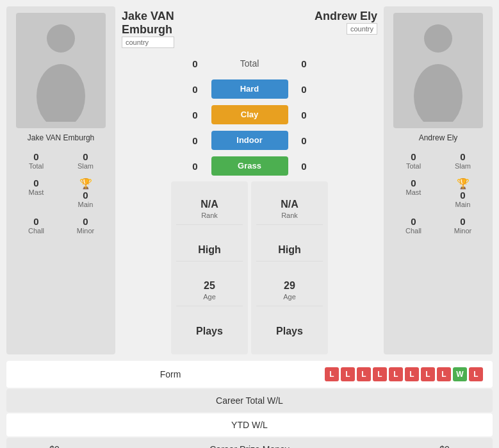 Image resolution: width=499 pixels, height=448 pixels. Describe the element at coordinates (36, 160) in the screenshot. I see `left-stat-total: 0 Total` at that location.